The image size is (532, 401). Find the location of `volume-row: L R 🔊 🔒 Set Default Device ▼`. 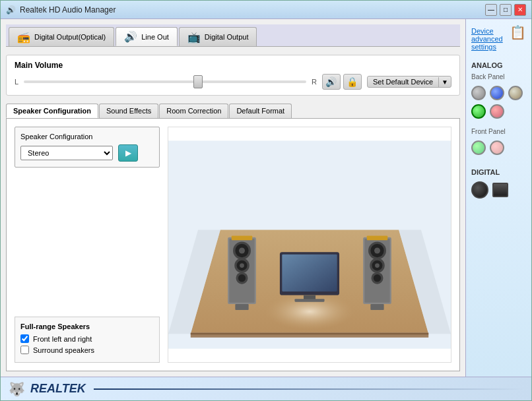

volume-row: L R 🔊 🔒 Set Default Device ▼ is located at coordinates (233, 82).